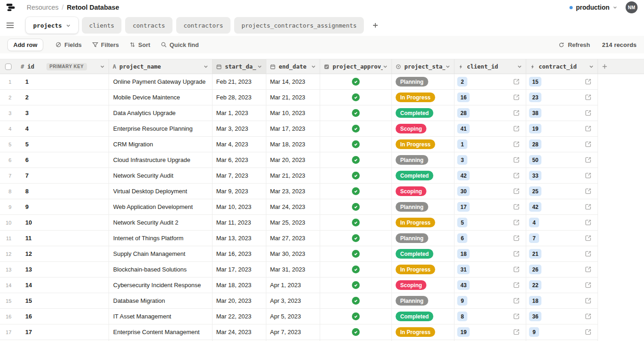 The height and width of the screenshot is (341, 644). What do you see at coordinates (69, 45) in the screenshot?
I see `fields-button: Fields` at bounding box center [69, 45].